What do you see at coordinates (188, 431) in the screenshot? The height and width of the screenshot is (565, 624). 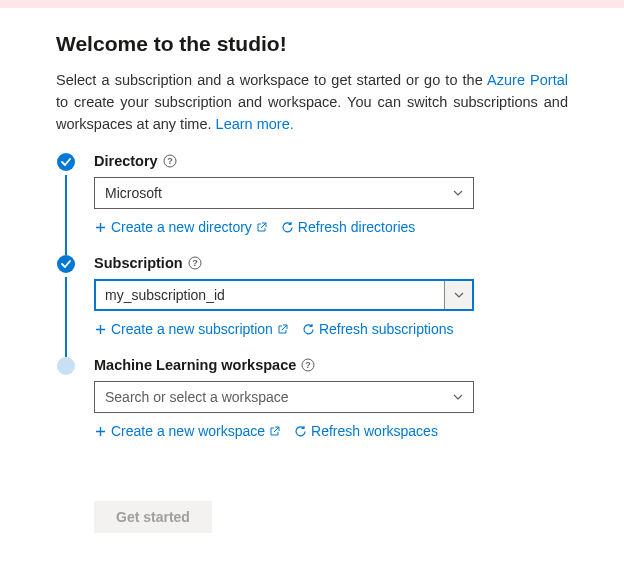 I see `create-workspace-text: Create a new workspace` at bounding box center [188, 431].